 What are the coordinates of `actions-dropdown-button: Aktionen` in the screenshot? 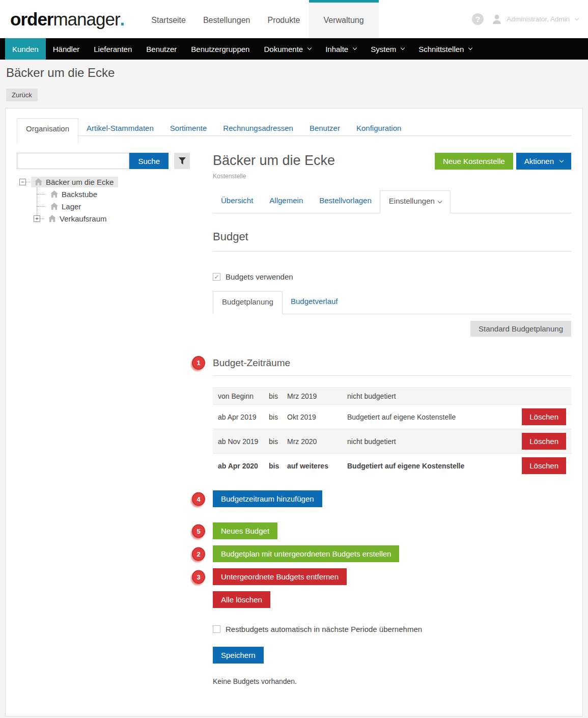 It's located at (544, 161).